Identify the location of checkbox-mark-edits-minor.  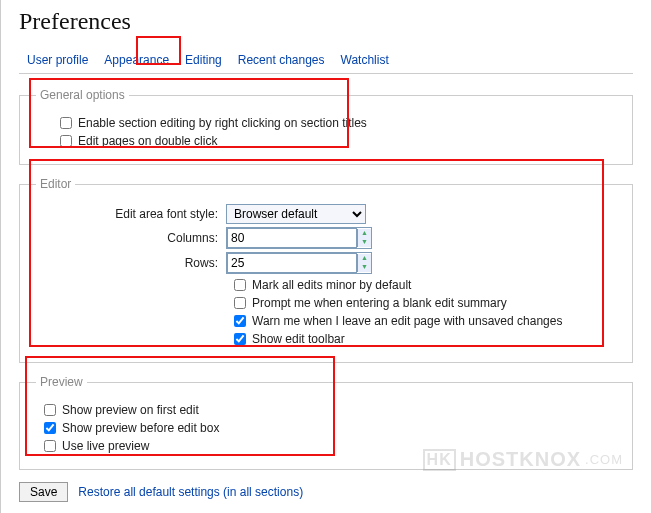
(240, 285).